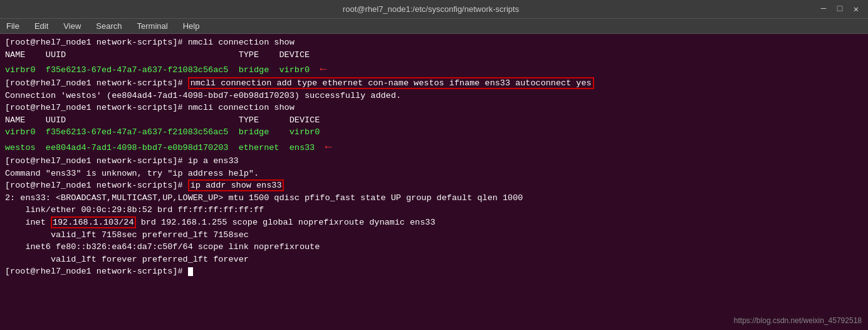  Describe the element at coordinates (109, 26) in the screenshot. I see `menu-search: Search` at that location.